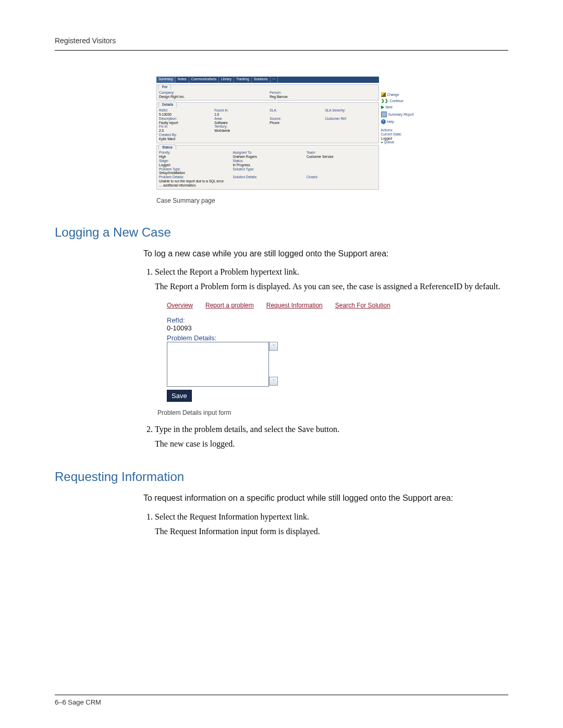  What do you see at coordinates (350, 110) in the screenshot?
I see `severity-label: SLA Severity:` at bounding box center [350, 110].